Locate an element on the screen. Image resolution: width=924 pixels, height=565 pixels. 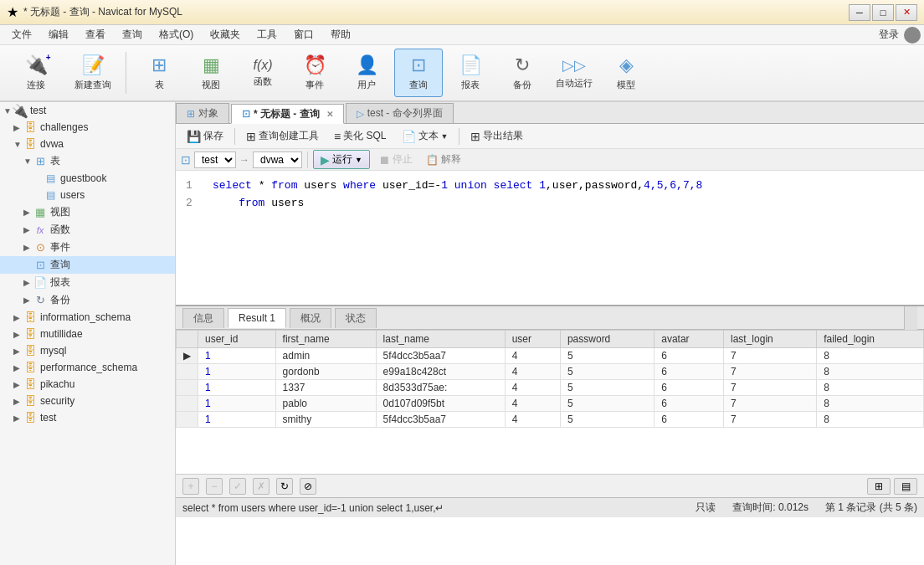
export-button: ⊞ 导出结果 is located at coordinates (497, 136).